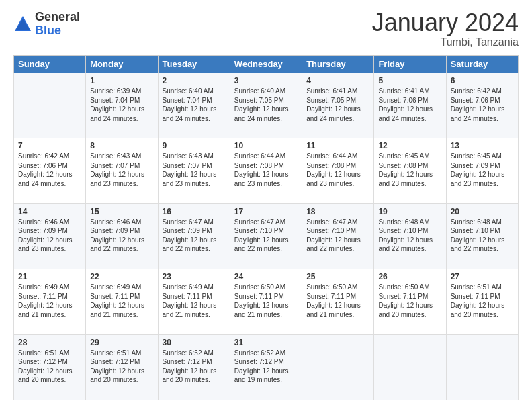 This screenshot has height=411, width=532. Describe the element at coordinates (50, 302) in the screenshot. I see `day-cell: 21Sunrise: 6:49 AMSunset: 7:11 PMDayligh…` at that location.